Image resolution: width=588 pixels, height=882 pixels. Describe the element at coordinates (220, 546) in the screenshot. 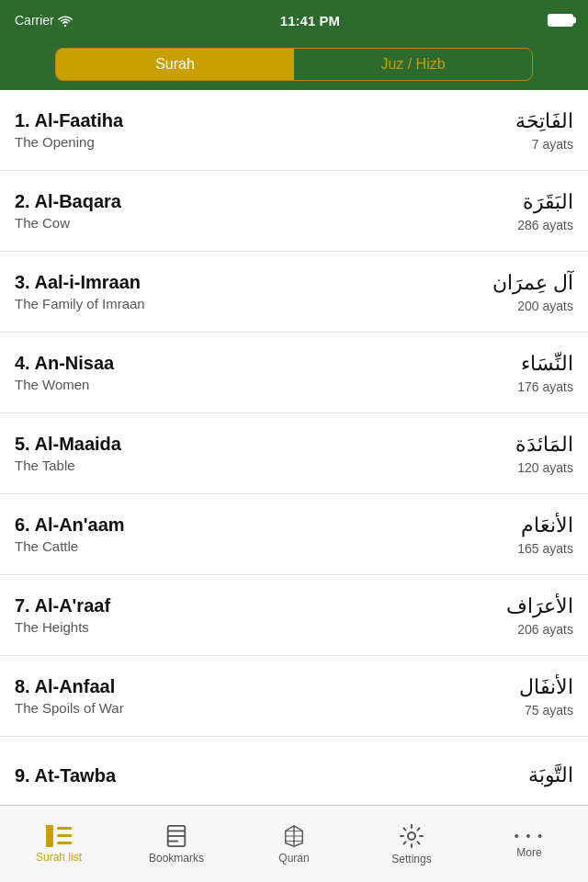

I see `surah-translation-6: The Cattle` at that location.